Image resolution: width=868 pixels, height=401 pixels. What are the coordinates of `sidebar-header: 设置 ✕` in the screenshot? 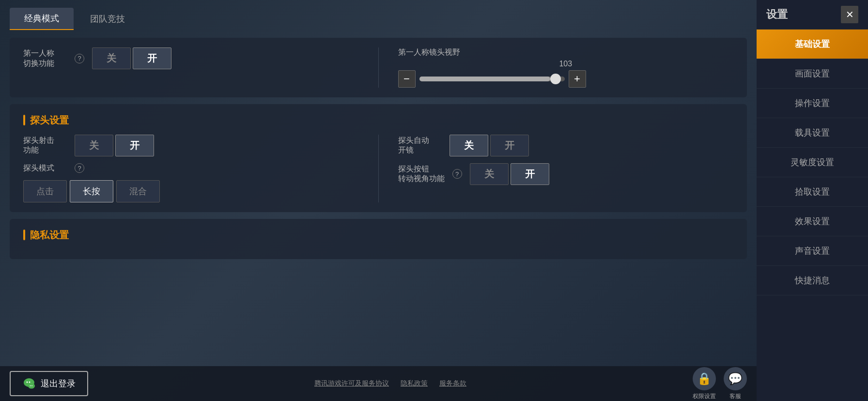 It's located at (812, 15).